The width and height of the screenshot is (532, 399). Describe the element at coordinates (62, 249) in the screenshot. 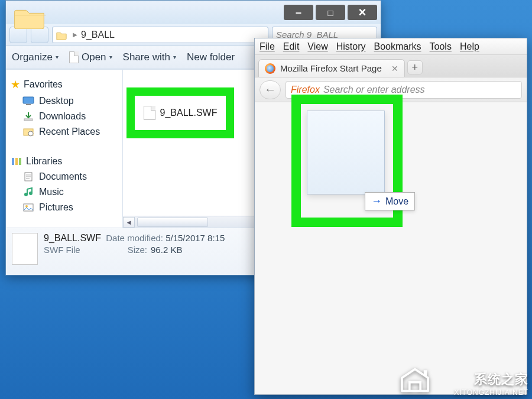

I see `details-type: SWF File` at that location.